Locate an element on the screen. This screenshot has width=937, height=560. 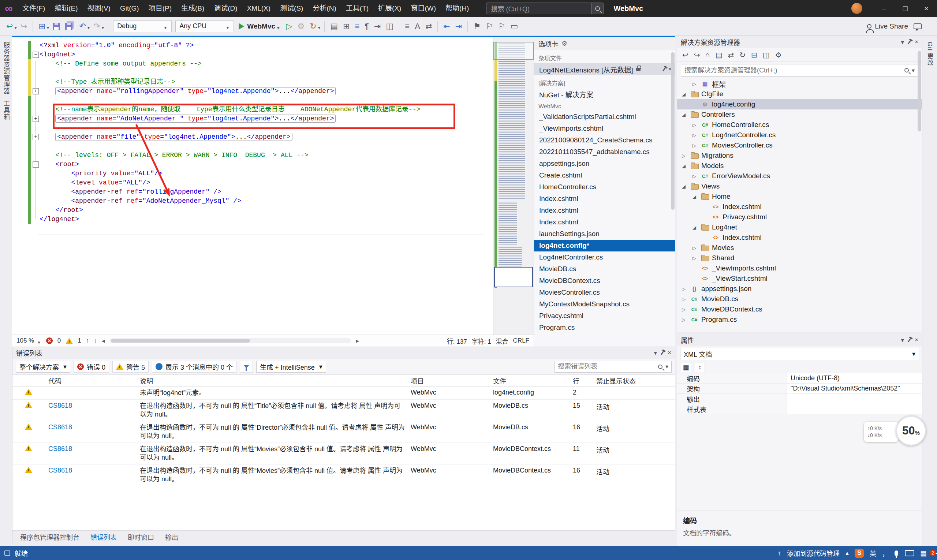
ime-punctuation-toggle: ， is located at coordinates (885, 553).